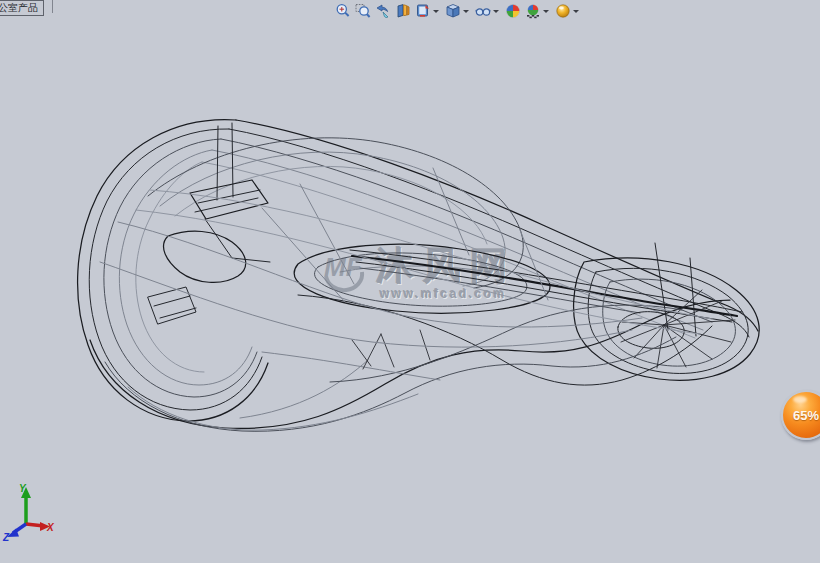 The height and width of the screenshot is (563, 820). Describe the element at coordinates (563, 11) in the screenshot. I see `gold-sphere-icon` at that location.